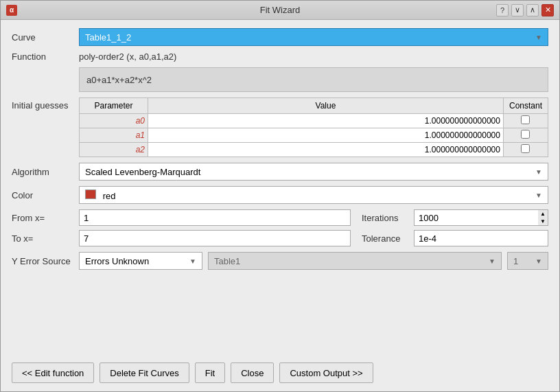  I want to click on iterations-spinbox: ▲ ▼, so click(481, 218).